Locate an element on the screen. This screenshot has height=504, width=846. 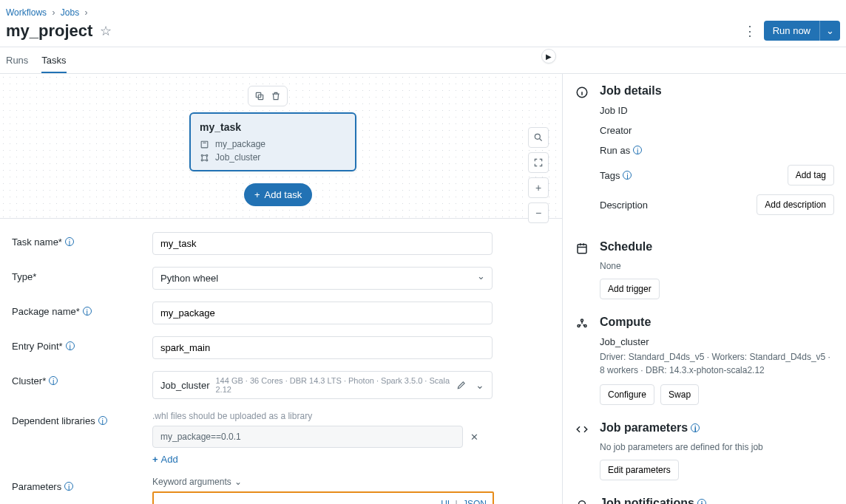
breadcrumb: Workflows › Jobs › is located at coordinates (423, 9).